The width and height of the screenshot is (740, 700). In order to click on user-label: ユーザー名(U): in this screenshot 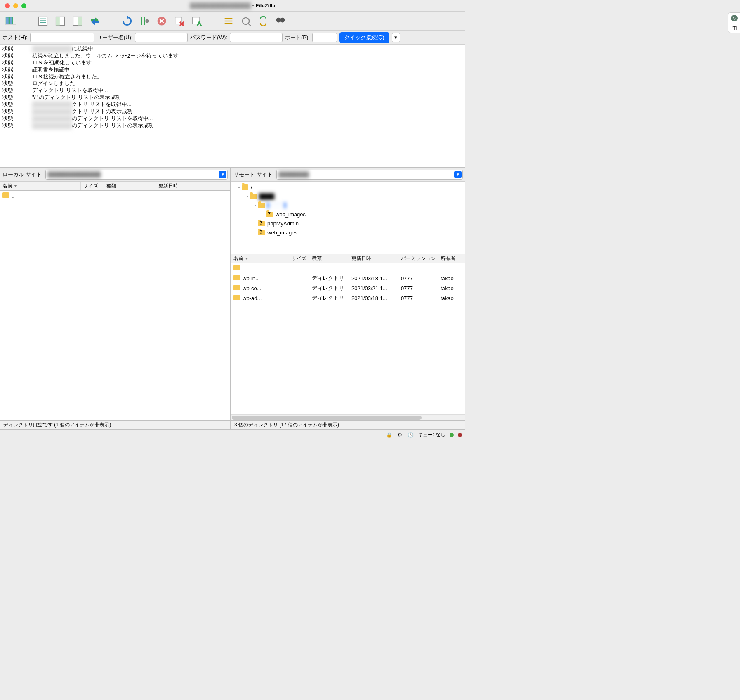, I will do `click(115, 38)`.